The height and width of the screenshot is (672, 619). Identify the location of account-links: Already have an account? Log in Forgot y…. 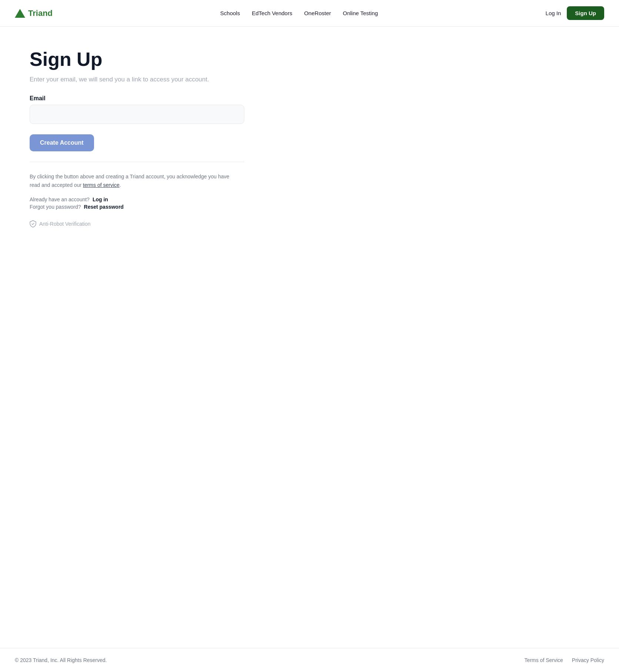
(174, 203).